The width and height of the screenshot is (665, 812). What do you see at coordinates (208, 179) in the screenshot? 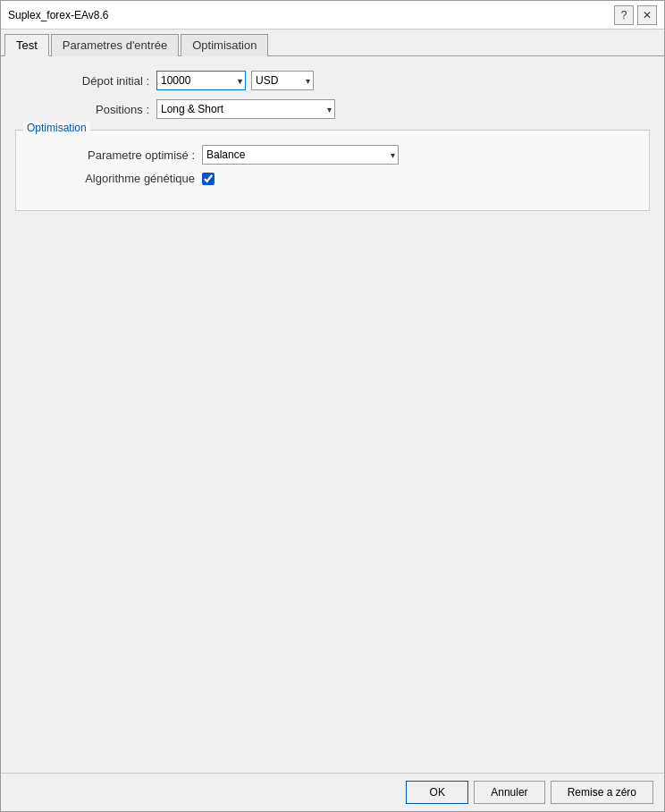
I see `algorithme-checkbox` at bounding box center [208, 179].